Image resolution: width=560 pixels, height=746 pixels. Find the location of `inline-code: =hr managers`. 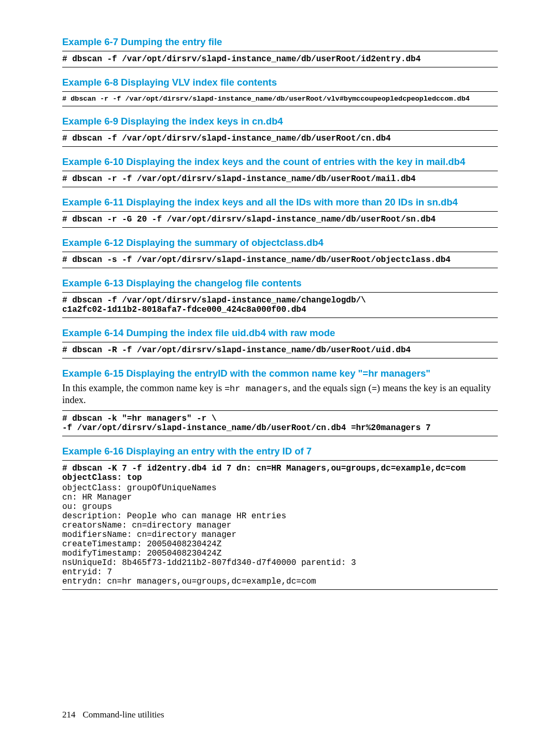

inline-code: =hr managers is located at coordinates (256, 389).